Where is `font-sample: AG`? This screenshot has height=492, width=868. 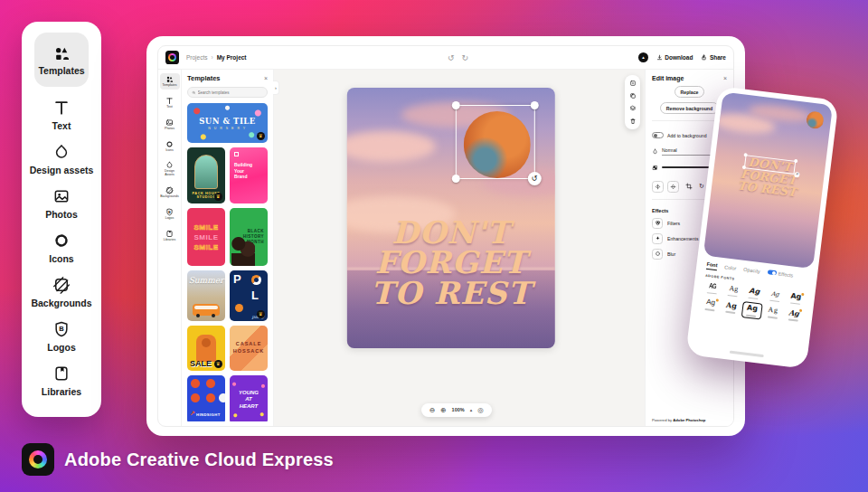
font-sample: AG is located at coordinates (712, 289).